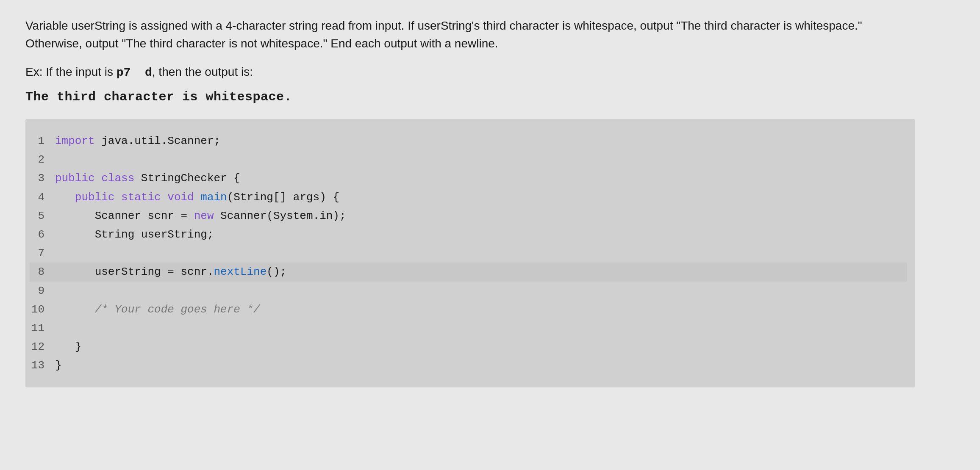  Describe the element at coordinates (42, 216) in the screenshot. I see `line-number: 5` at that location.